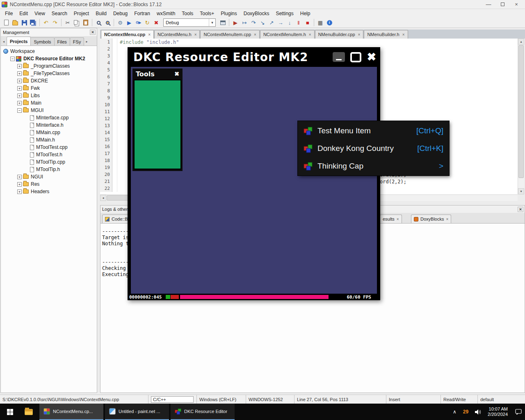  I want to click on stop-debugger-button: ■, so click(308, 23).